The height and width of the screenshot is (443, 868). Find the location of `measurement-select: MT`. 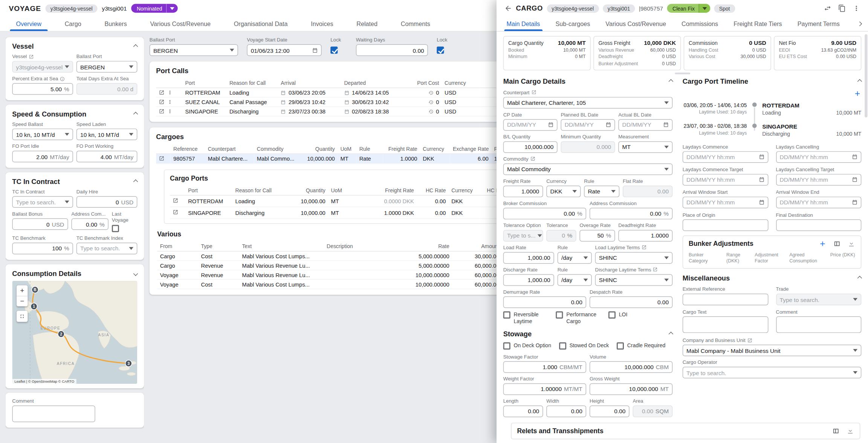

measurement-select: MT is located at coordinates (645, 147).